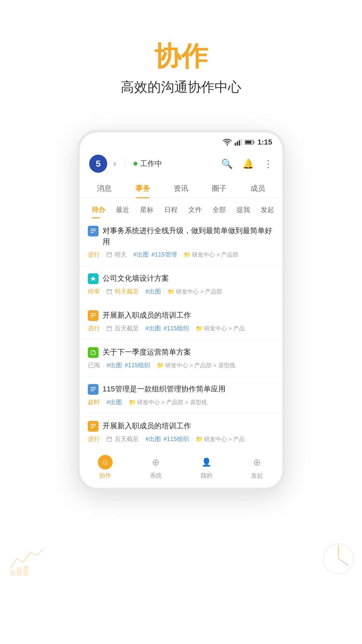 The height and width of the screenshot is (644, 362). What do you see at coordinates (151, 164) in the screenshot?
I see `status-label: 工作中` at bounding box center [151, 164].